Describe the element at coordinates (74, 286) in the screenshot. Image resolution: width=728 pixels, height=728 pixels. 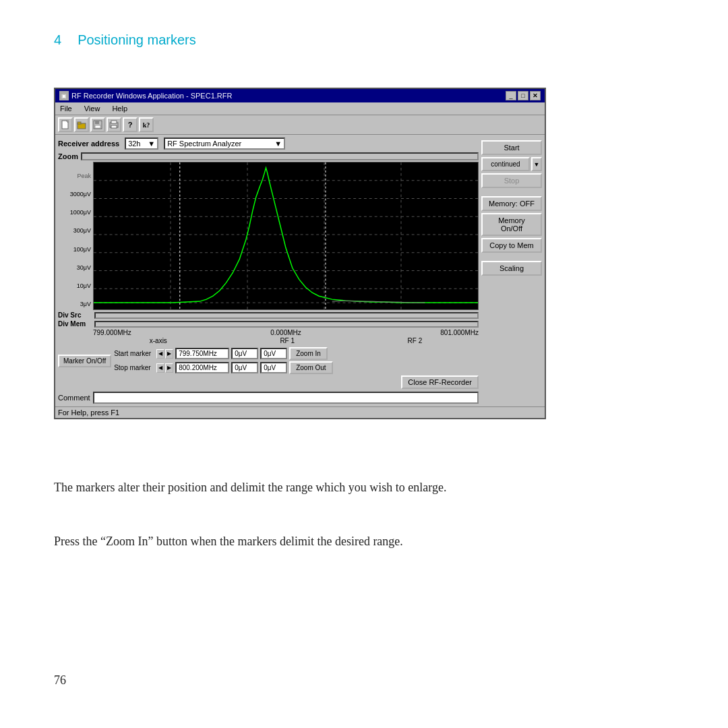
I see `y-10: 10μV` at that location.